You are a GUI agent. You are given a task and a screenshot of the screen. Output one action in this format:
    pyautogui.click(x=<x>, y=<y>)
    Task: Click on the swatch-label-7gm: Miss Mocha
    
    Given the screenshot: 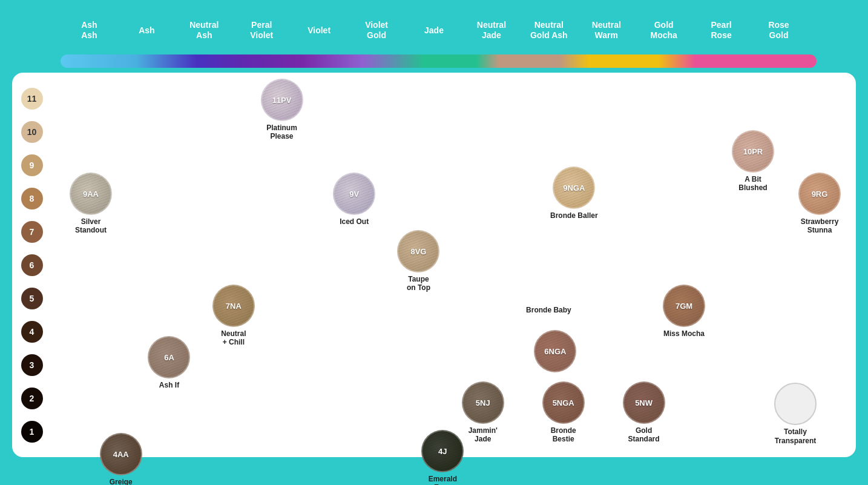 What is the action you would take?
    pyautogui.click(x=684, y=334)
    